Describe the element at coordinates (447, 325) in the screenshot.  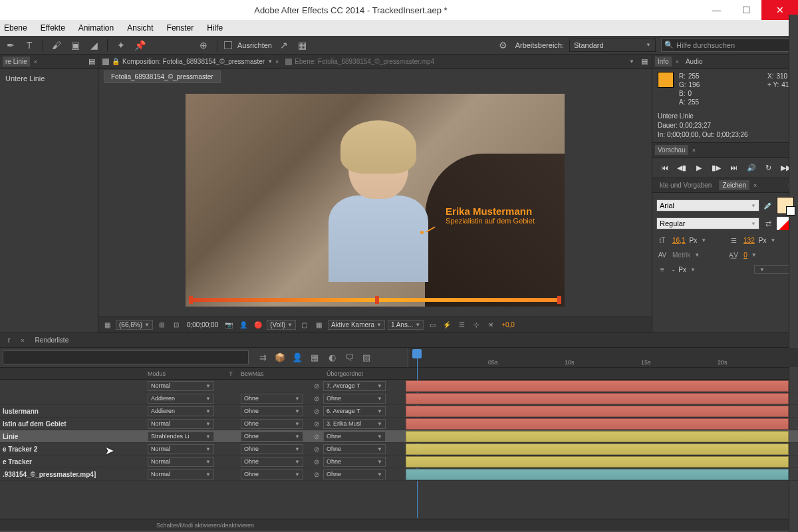
I see `fast-preview-icon: ⚡` at that location.